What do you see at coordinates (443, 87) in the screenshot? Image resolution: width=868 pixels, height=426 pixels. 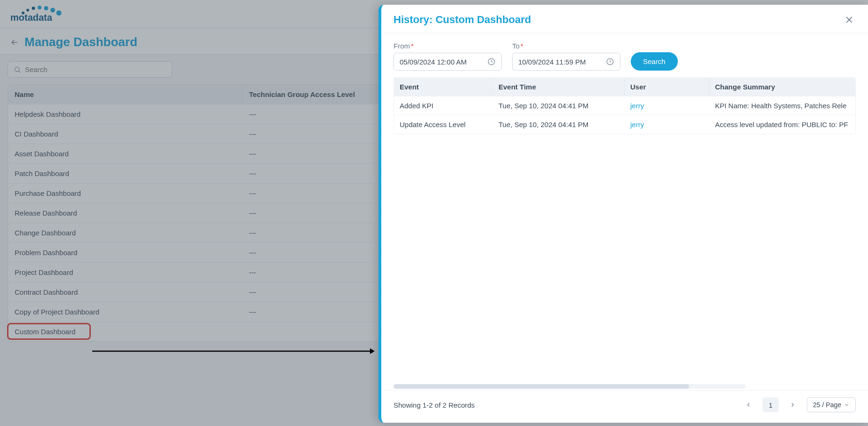 I see `col-event-header: Event` at bounding box center [443, 87].